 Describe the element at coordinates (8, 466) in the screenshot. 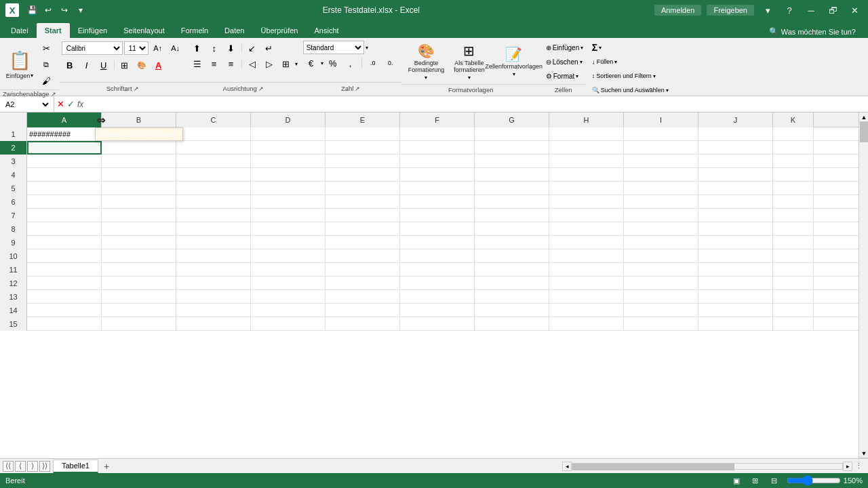

I see `sheet-nav-first: ⟨⟨` at that location.